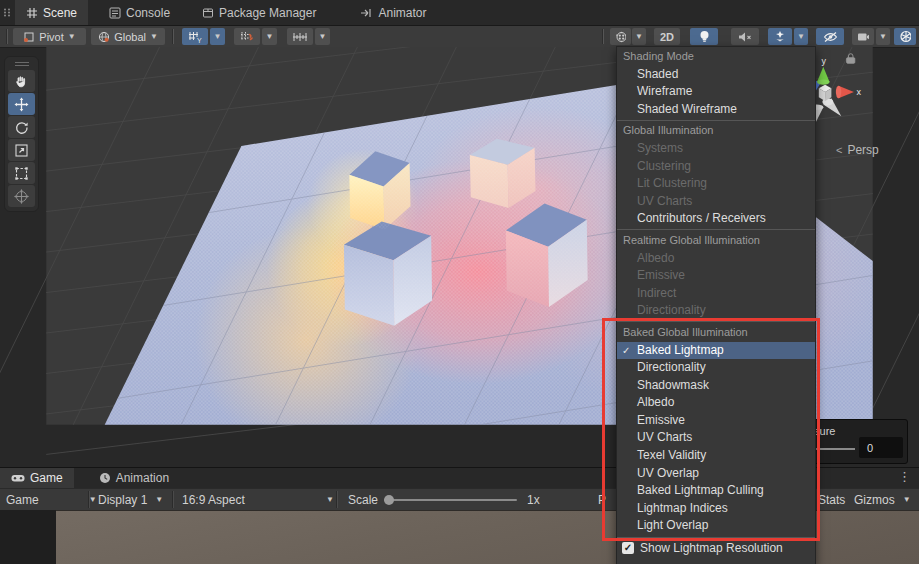 The width and height of the screenshot is (919, 564). What do you see at coordinates (620, 36) in the screenshot?
I see `draw-mode-button` at bounding box center [620, 36].